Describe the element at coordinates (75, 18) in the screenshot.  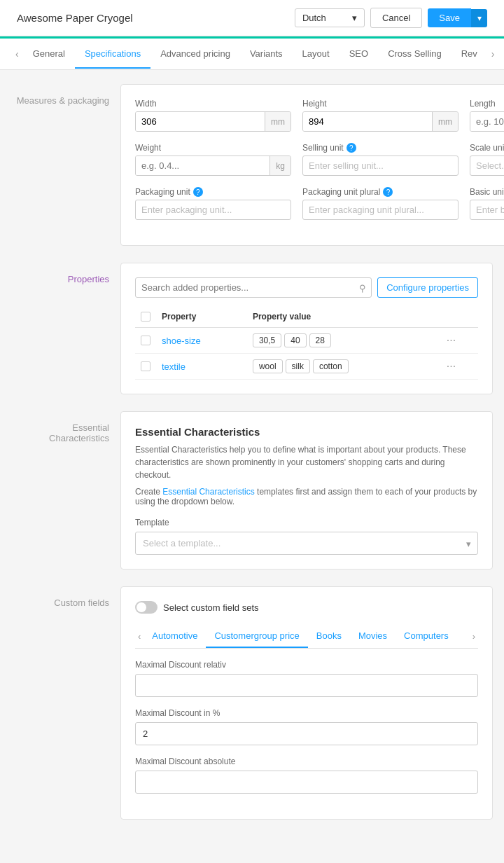
I see `page-title: Awesome Paper Cryogel` at that location.